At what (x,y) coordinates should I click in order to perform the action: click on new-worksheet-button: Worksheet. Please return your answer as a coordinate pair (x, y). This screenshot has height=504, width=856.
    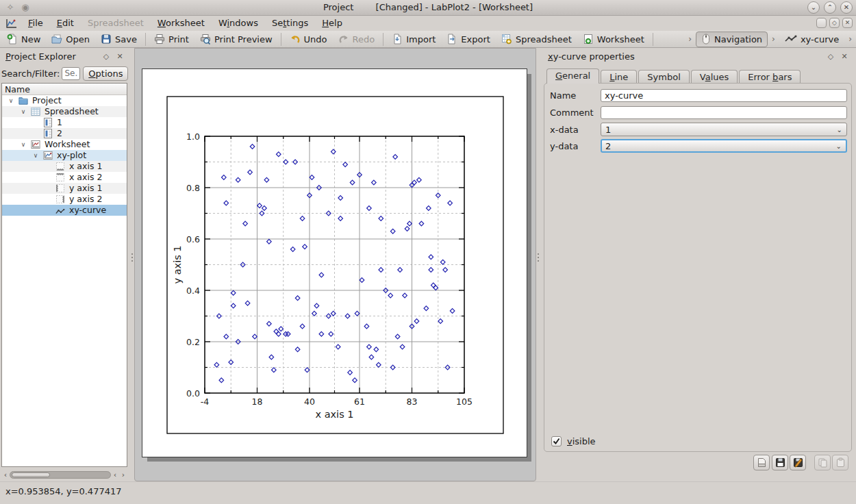
    Looking at the image, I should click on (614, 40).